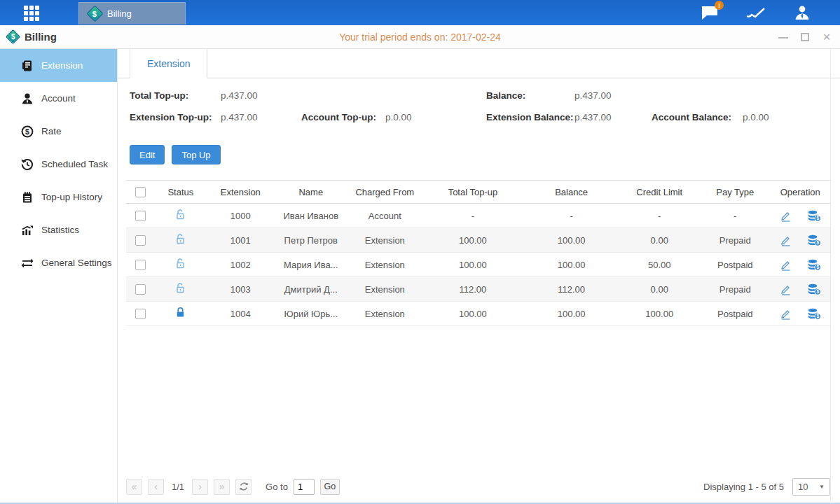  I want to click on total-topup-cell: 112.00, so click(473, 290).